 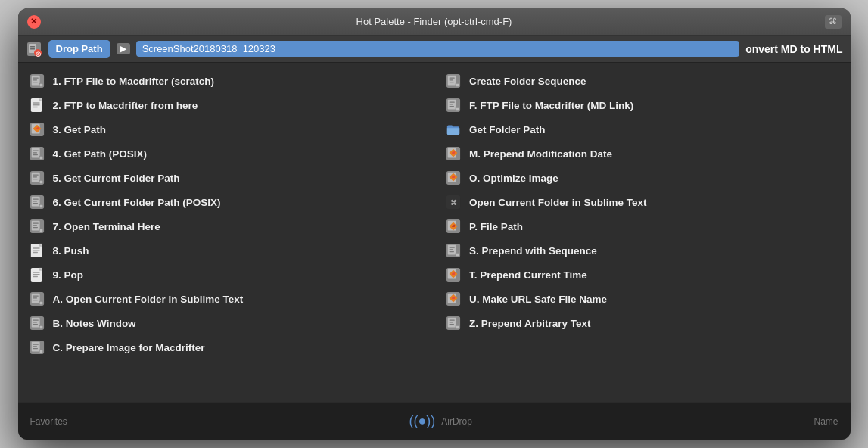 What do you see at coordinates (34, 49) in the screenshot?
I see `drop-path-file-icon: ◎` at bounding box center [34, 49].